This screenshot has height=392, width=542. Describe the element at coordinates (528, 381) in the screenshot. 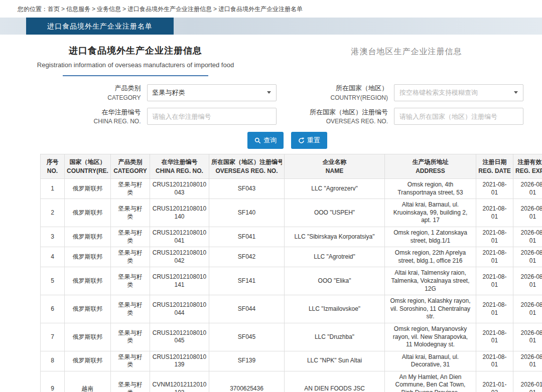

I see `cell-reg_expiry: 2026-01-01` at that location.